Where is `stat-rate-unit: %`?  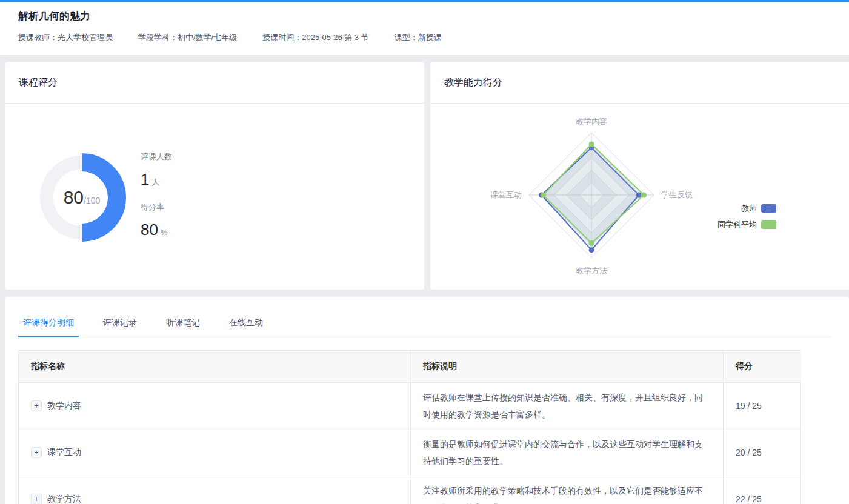 stat-rate-unit: % is located at coordinates (164, 233).